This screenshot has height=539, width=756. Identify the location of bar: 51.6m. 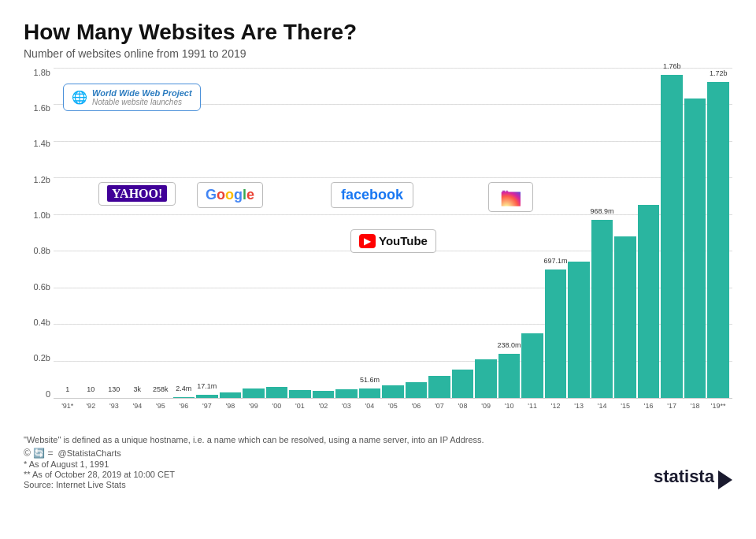
(370, 393).